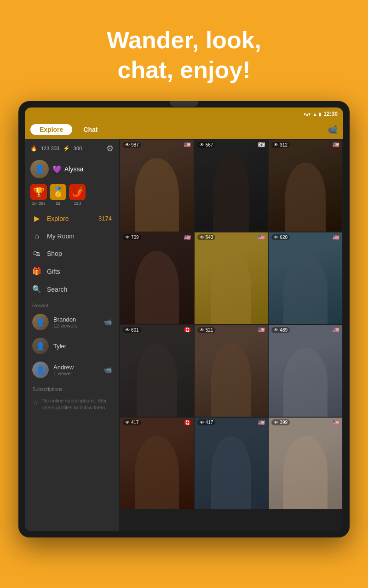  I want to click on grid-cell-4: 👁 709 🇺🇸, so click(157, 278).